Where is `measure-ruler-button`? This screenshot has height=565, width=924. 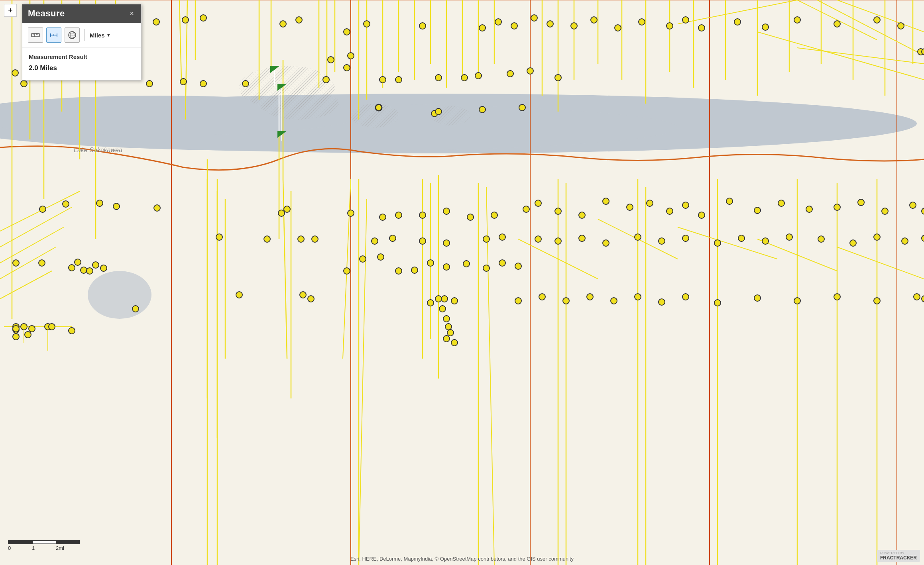 measure-ruler-button is located at coordinates (35, 35).